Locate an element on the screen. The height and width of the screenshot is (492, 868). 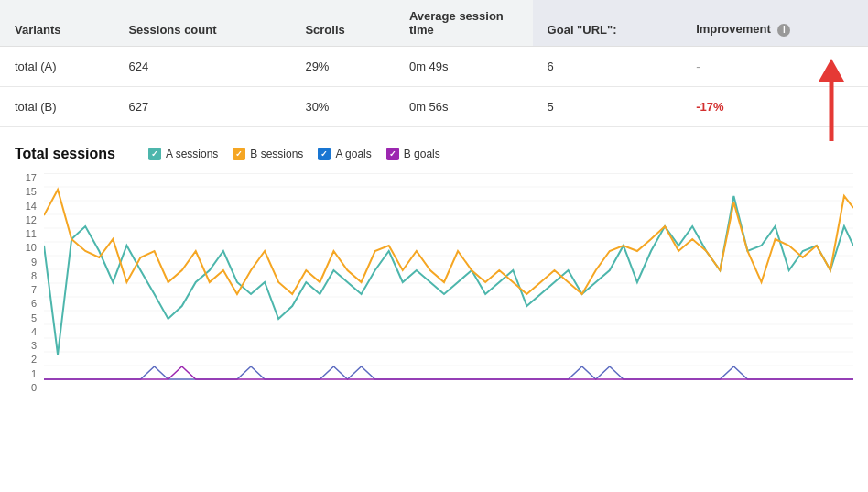
col-avg-session-time: Average session time is located at coordinates (463, 24).